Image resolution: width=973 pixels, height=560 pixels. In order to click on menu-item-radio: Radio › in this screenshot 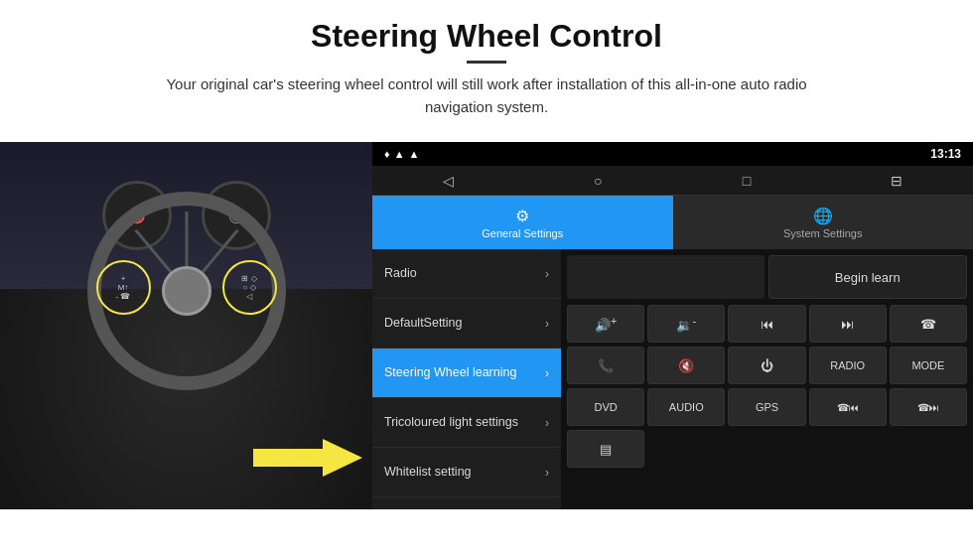, I will do `click(467, 274)`.